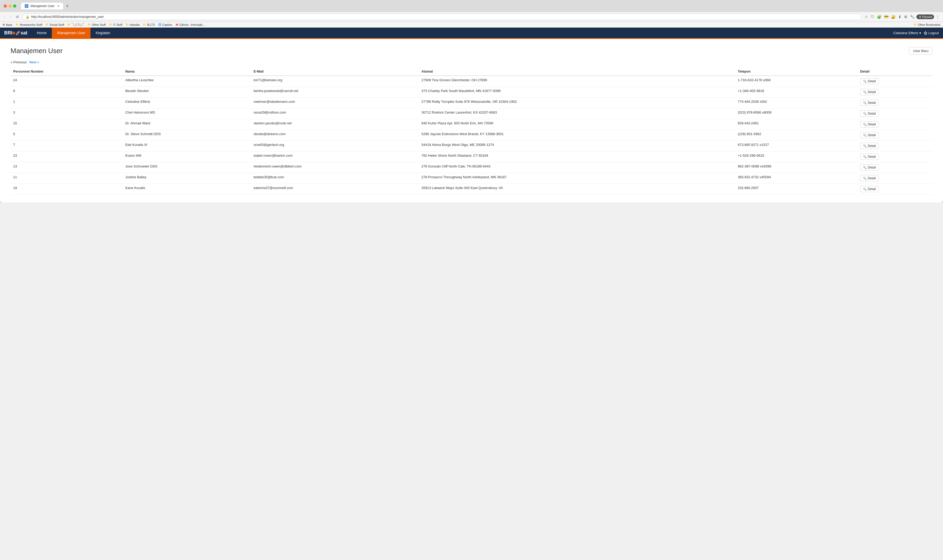  What do you see at coordinates (118, 25) in the screenshot?
I see `bookmark-it-label: IT Stuff` at bounding box center [118, 25].